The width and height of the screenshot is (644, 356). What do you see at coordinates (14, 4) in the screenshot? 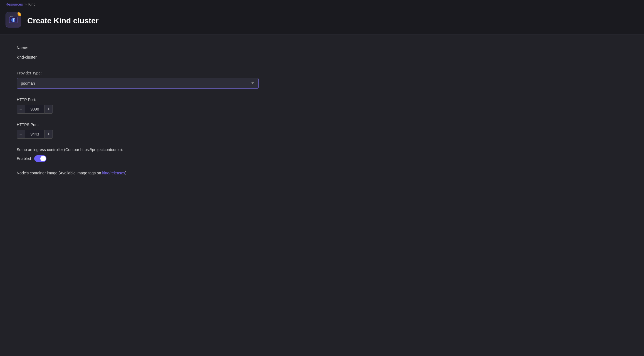
I see `breadcrumb-resources-link: Resources` at bounding box center [14, 4].